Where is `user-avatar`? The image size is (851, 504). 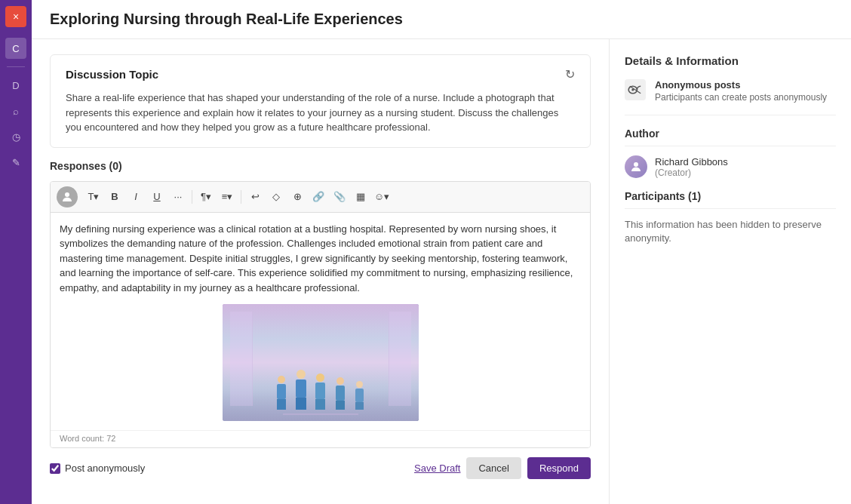 user-avatar is located at coordinates (67, 197).